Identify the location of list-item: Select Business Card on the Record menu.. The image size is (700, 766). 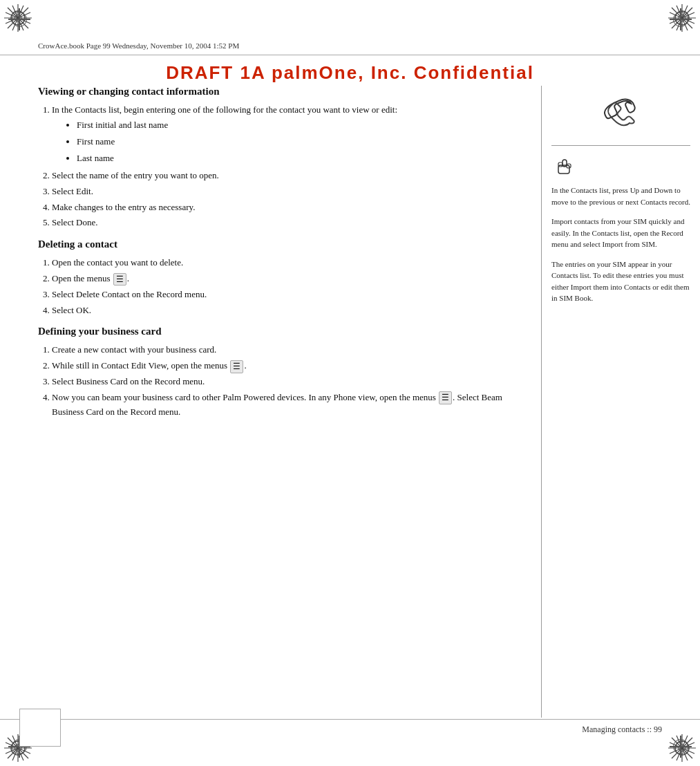
(280, 382).